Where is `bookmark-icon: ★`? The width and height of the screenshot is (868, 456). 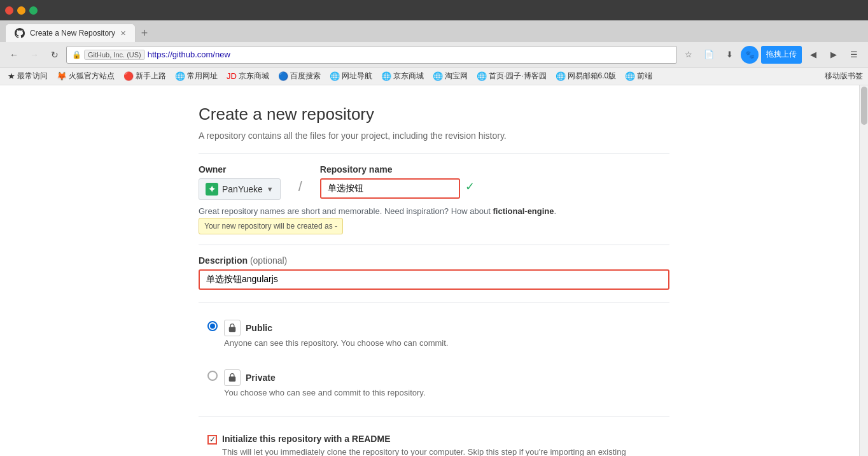
bookmark-icon: ★ is located at coordinates (11, 76).